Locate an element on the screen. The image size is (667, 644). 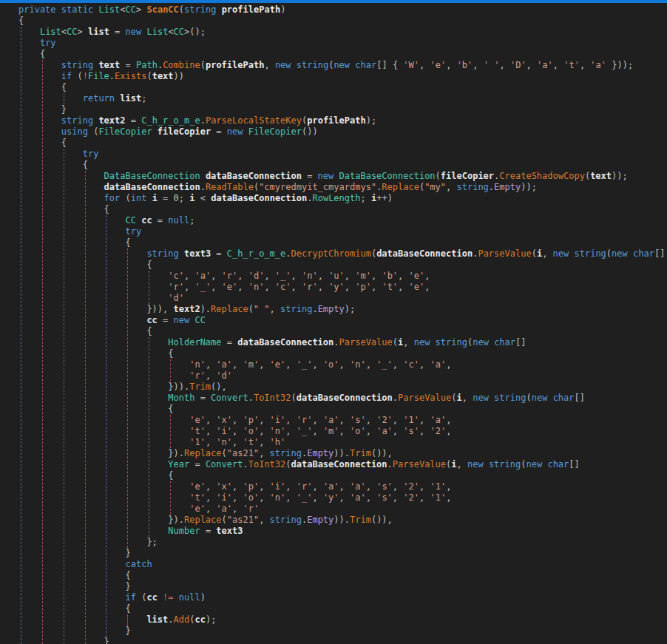
code-line: DataBaseConnection dataBaseConnection = … is located at coordinates (343, 176).